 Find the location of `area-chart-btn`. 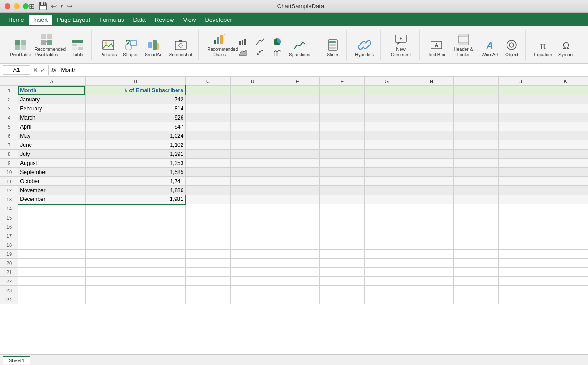

area-chart-btn is located at coordinates (243, 53).